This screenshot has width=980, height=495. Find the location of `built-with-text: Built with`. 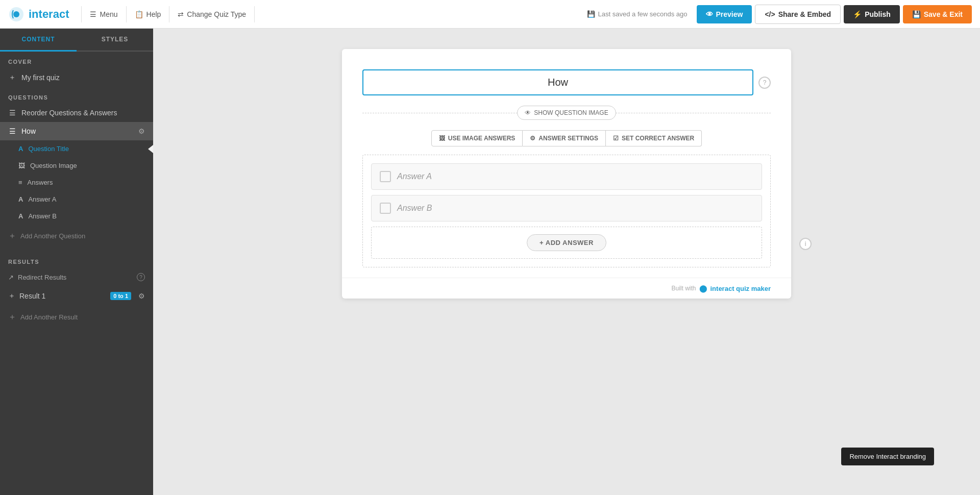

built-with-text: Built with is located at coordinates (683, 288).